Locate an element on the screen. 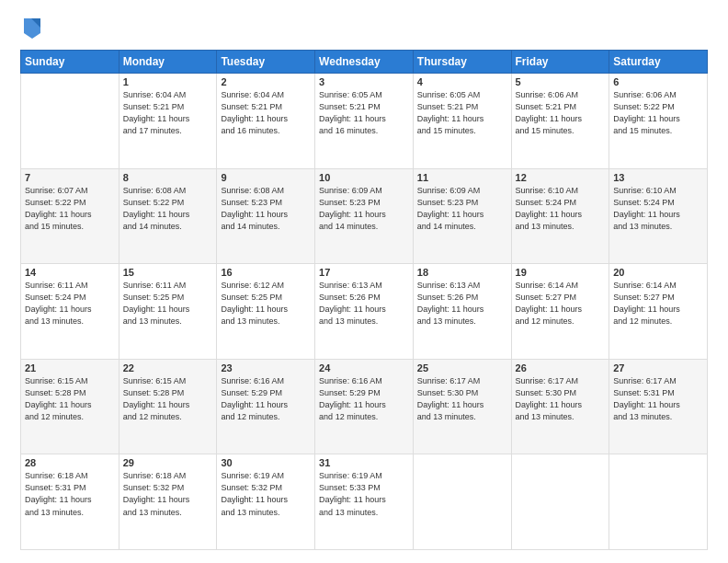 This screenshot has width=728, height=563. day-number: 3 is located at coordinates (364, 82).